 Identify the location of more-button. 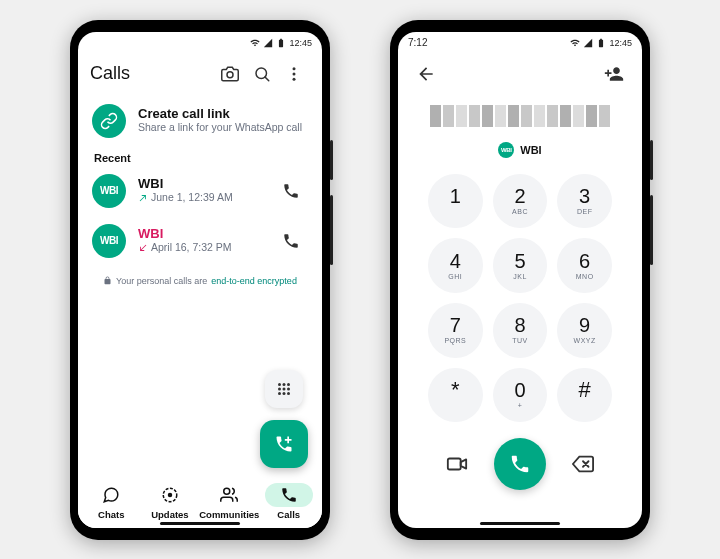
(294, 74).